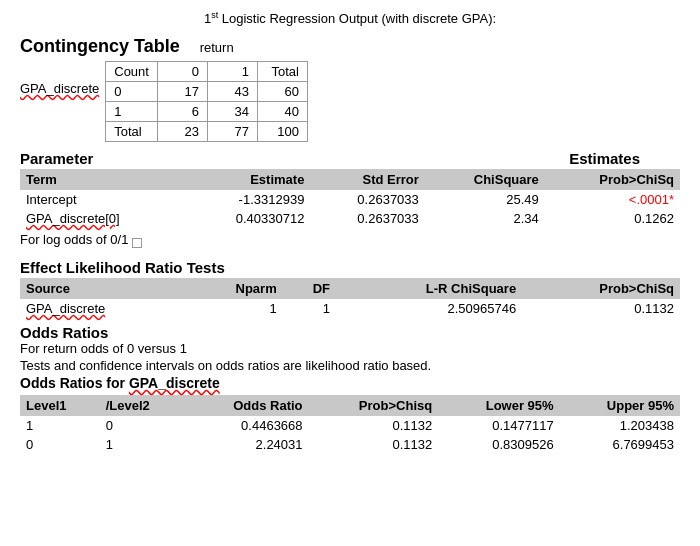  Describe the element at coordinates (350, 218) in the screenshot. I see `table-row: GPA_discrete[0] 0.40330712 0.2637033 2.3…` at that location.